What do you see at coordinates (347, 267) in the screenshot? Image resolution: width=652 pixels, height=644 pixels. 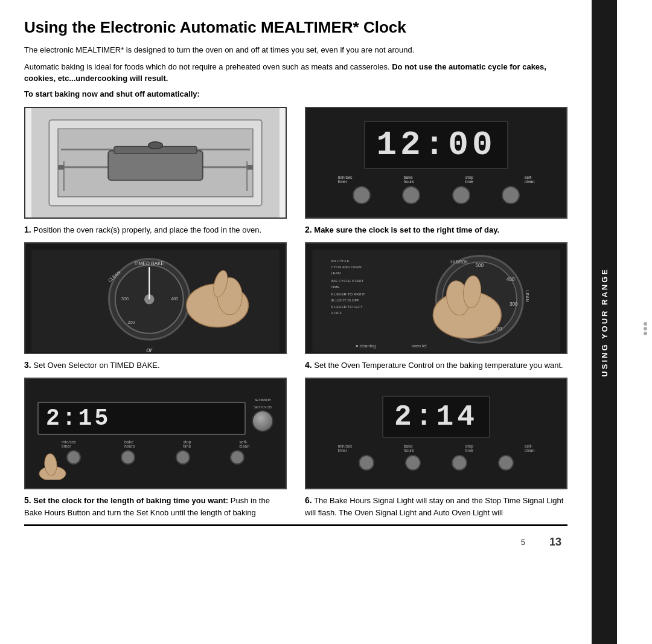 I see `svg-text: CTOR AND OVEN` at bounding box center [347, 267].